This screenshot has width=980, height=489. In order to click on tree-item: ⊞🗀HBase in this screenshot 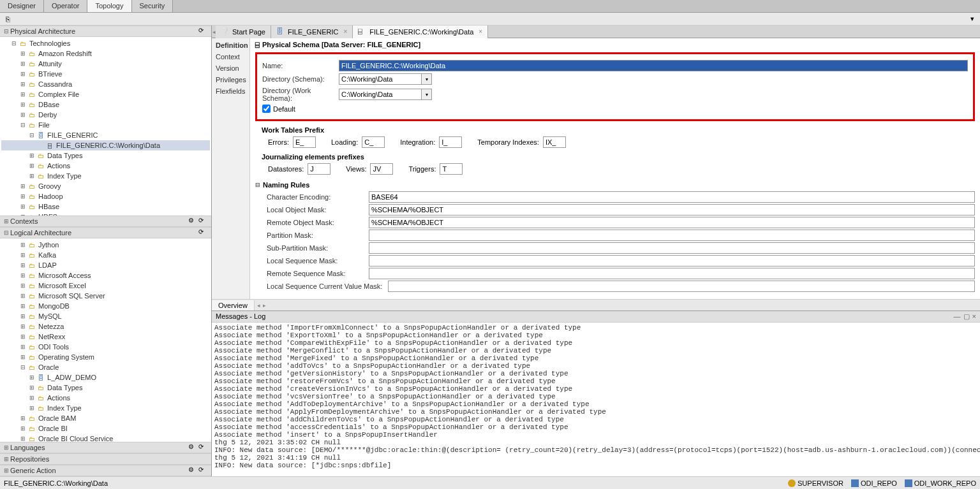, I will do `click(106, 207)`.